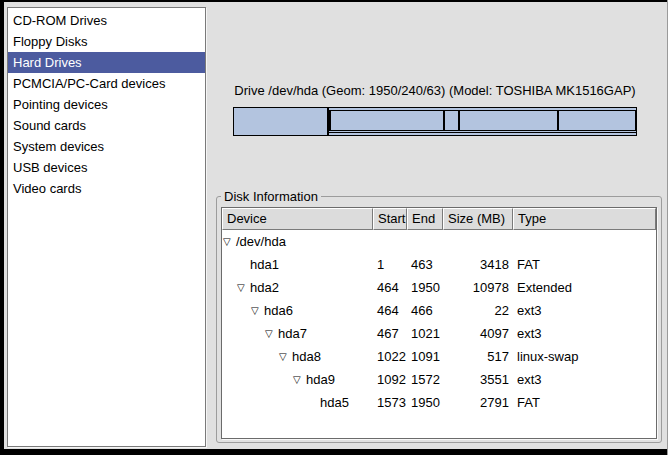  I want to click on partition-segment-hda1, so click(282, 122).